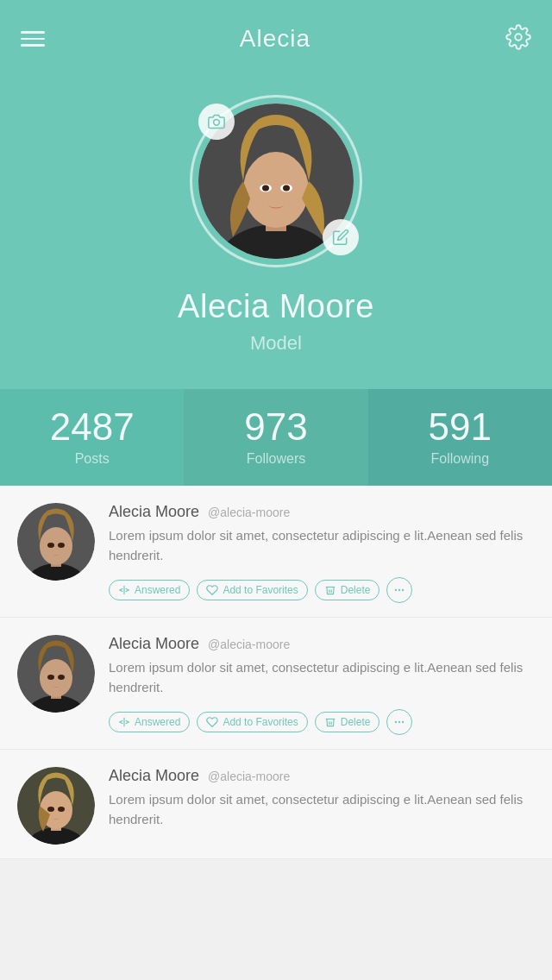 This screenshot has width=552, height=980. Describe the element at coordinates (276, 459) in the screenshot. I see `followers-label: Followers` at that location.